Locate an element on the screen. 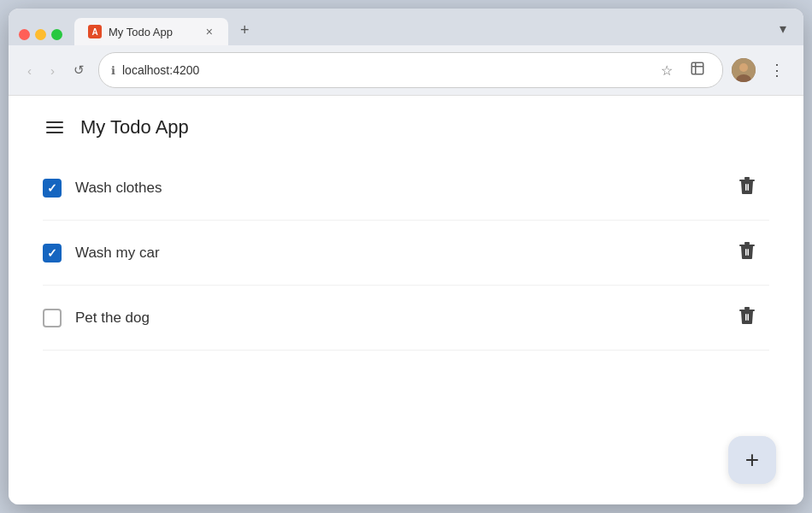  new-tab-button: + is located at coordinates (244, 31).